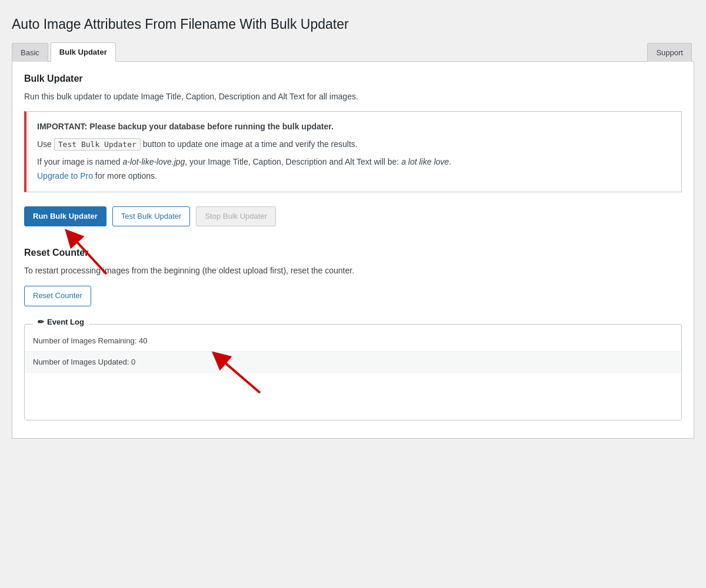  Describe the element at coordinates (353, 52) in the screenshot. I see `tabs-nav: Basic Bulk Updater Support` at that location.